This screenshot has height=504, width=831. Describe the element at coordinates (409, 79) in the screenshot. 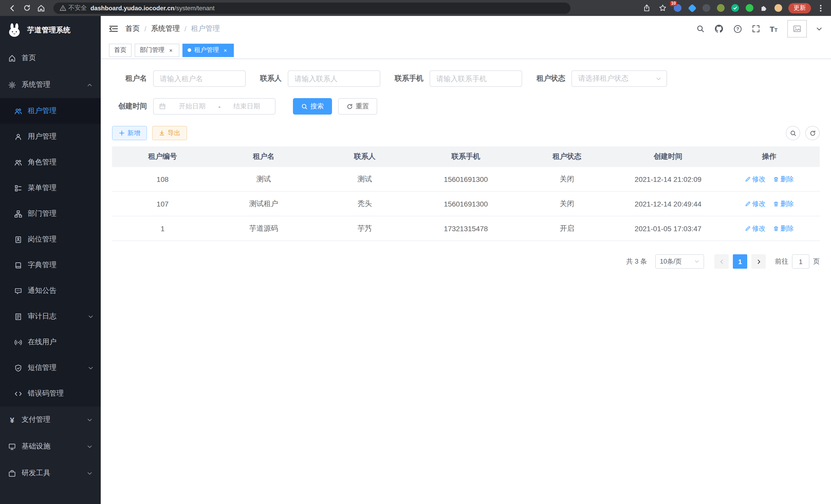

I see `phone-label: 联系手机` at that location.